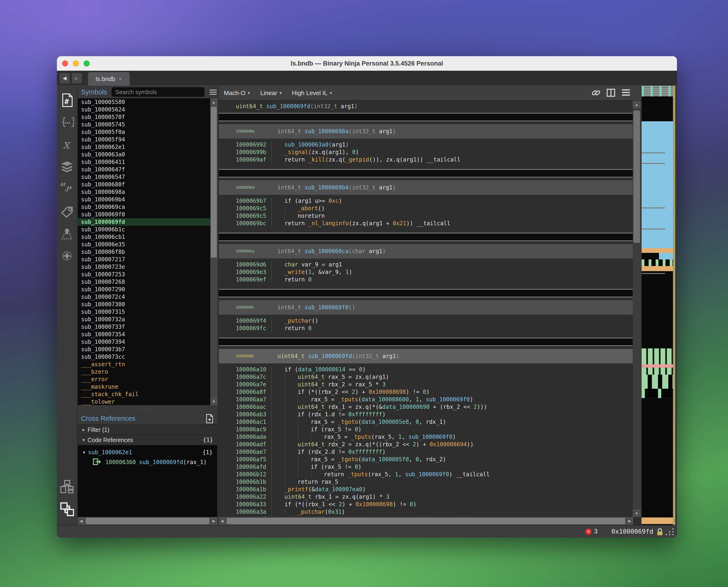  I want to click on symbol-list-item: sub_100005580, so click(147, 102).